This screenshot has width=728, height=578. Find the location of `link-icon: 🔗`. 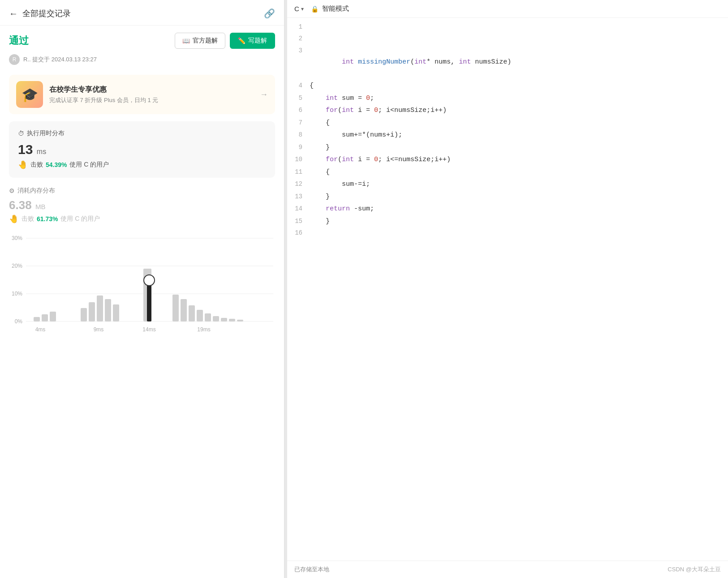

link-icon: 🔗 is located at coordinates (270, 13).